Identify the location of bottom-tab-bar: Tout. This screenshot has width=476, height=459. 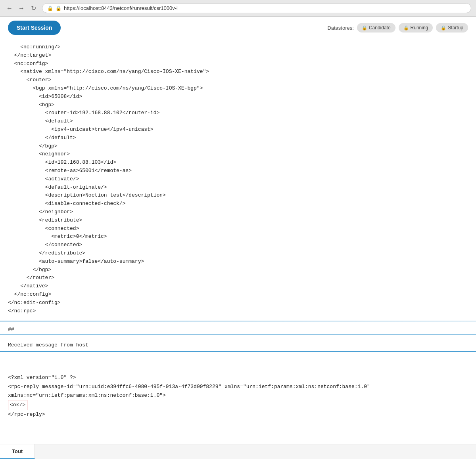
(238, 451).